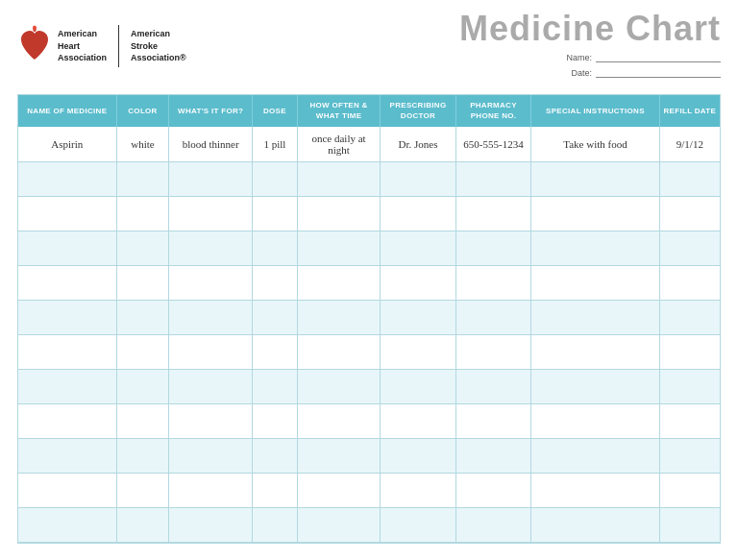 The height and width of the screenshot is (560, 738). Describe the element at coordinates (210, 144) in the screenshot. I see `cell-what: blood thinner` at that location.